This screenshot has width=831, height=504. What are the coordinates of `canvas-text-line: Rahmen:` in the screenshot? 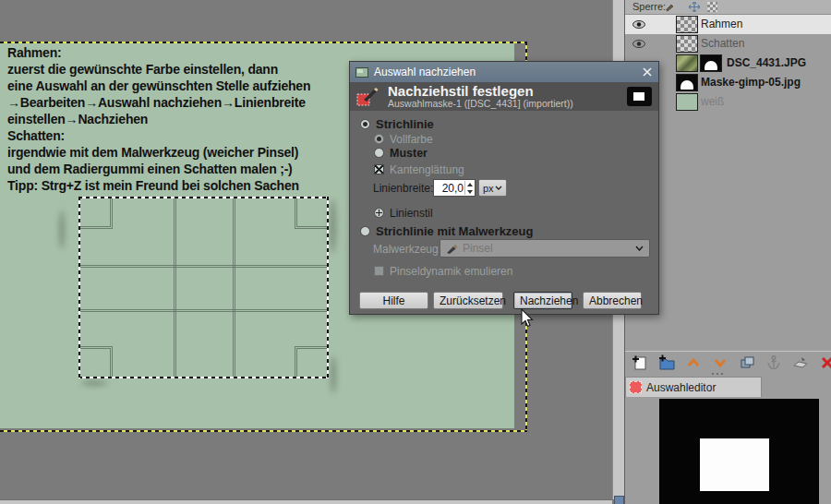 It's located at (183, 53).